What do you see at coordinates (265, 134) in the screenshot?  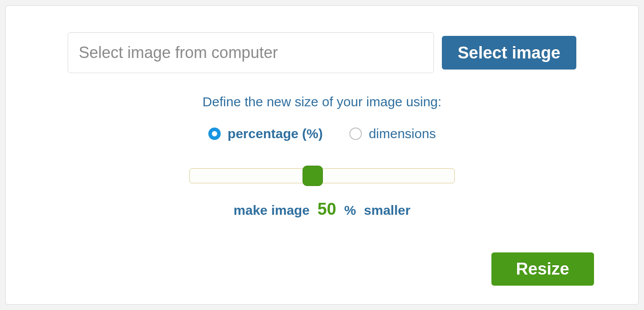 I see `radio-percentage: percentage (%)` at bounding box center [265, 134].